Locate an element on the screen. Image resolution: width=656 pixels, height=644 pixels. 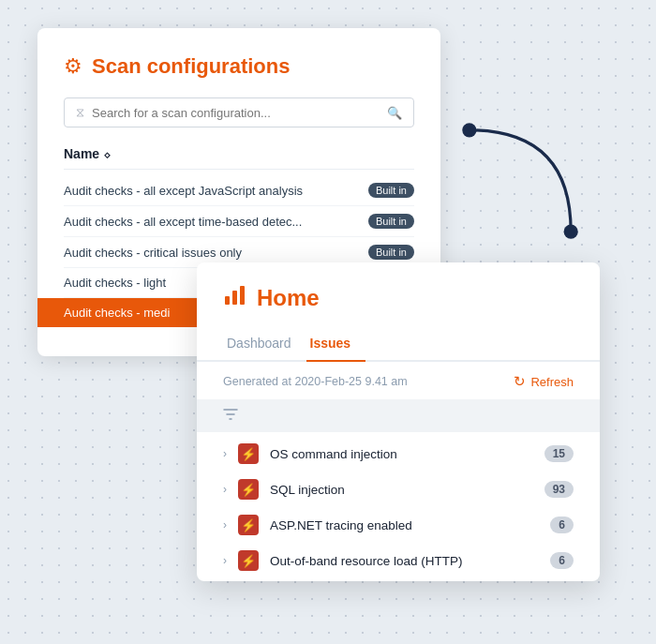
issue-list: › ⚡ OS command injection 15 › ⚡ SQL inje… is located at coordinates (398, 506).